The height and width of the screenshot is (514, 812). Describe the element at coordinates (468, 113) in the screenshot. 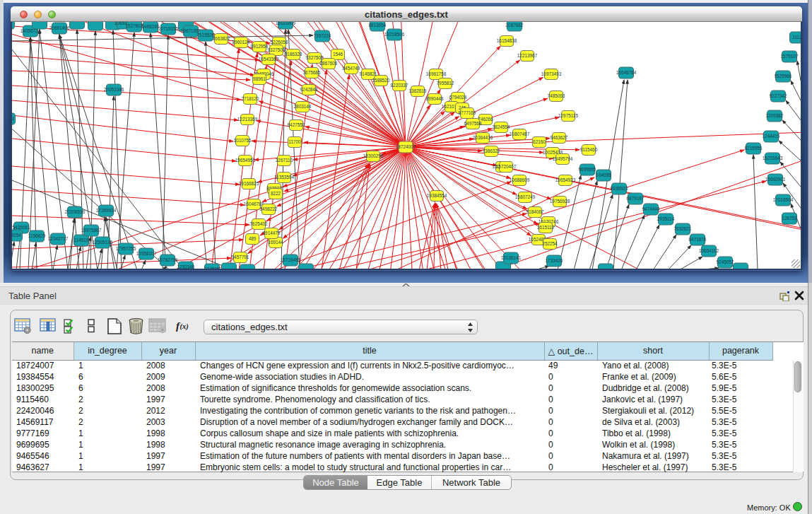

I see `svg-text: 9777169` at that location.